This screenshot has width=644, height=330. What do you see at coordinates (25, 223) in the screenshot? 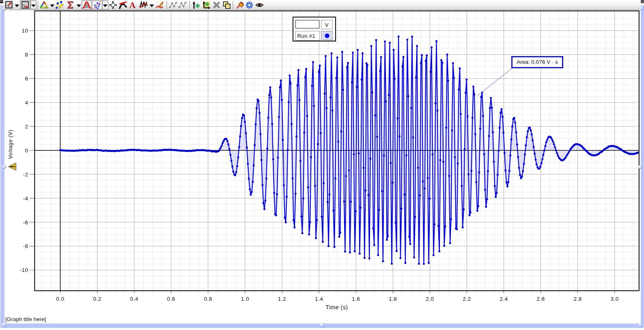
I see `svg-text: -6` at bounding box center [25, 223].